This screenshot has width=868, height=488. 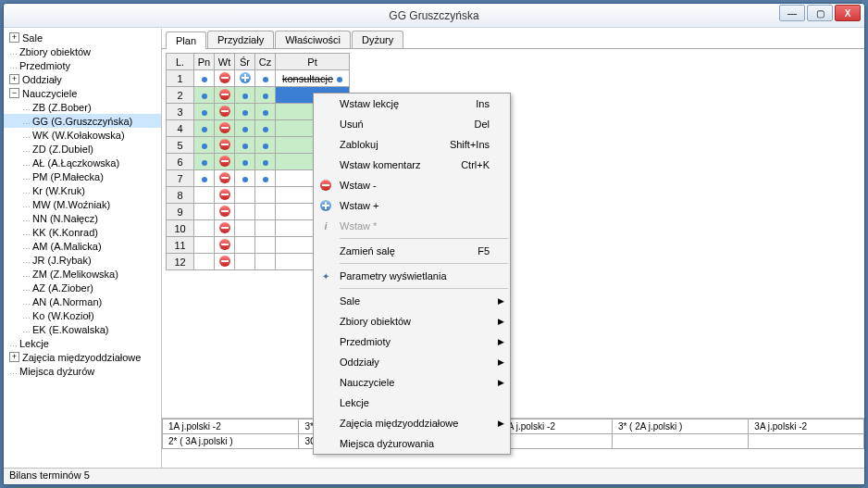 What do you see at coordinates (56, 52) in the screenshot?
I see `tree-item-label: Zbiory obiektów` at bounding box center [56, 52].